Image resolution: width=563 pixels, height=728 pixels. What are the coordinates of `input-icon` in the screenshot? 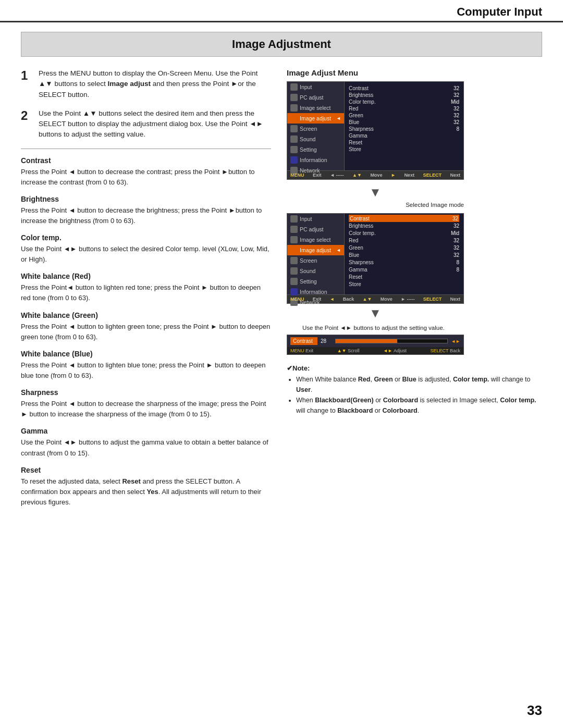 It's located at (294, 87).